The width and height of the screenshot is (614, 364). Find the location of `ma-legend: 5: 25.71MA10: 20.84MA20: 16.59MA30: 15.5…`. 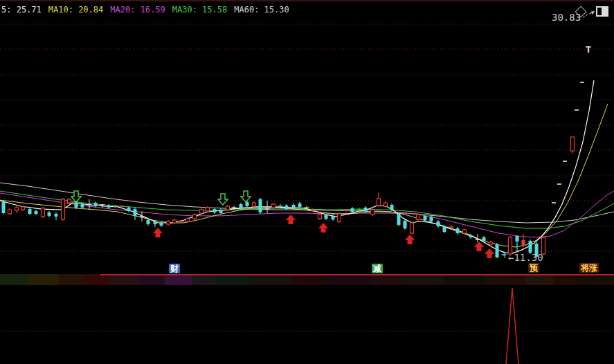

ma-legend: 5: 25.71MA10: 20.84MA20: 16.59MA30: 15.5… is located at coordinates (149, 10).